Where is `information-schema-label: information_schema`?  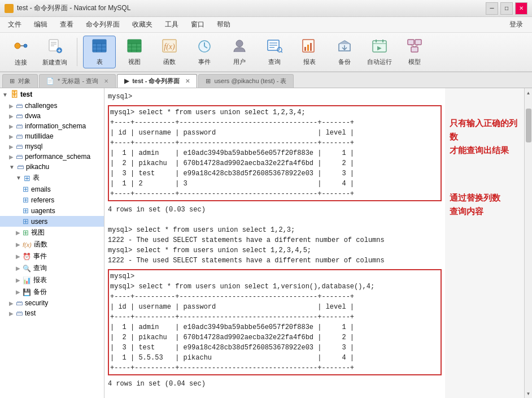 information-schema-label: information_schema is located at coordinates (55, 126).